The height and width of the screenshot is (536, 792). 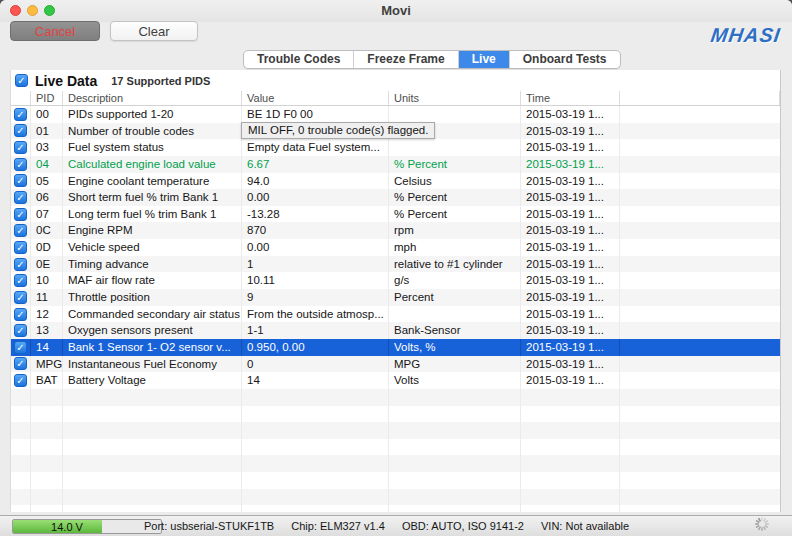 I want to click on row-units: Volts, %, so click(x=455, y=348).